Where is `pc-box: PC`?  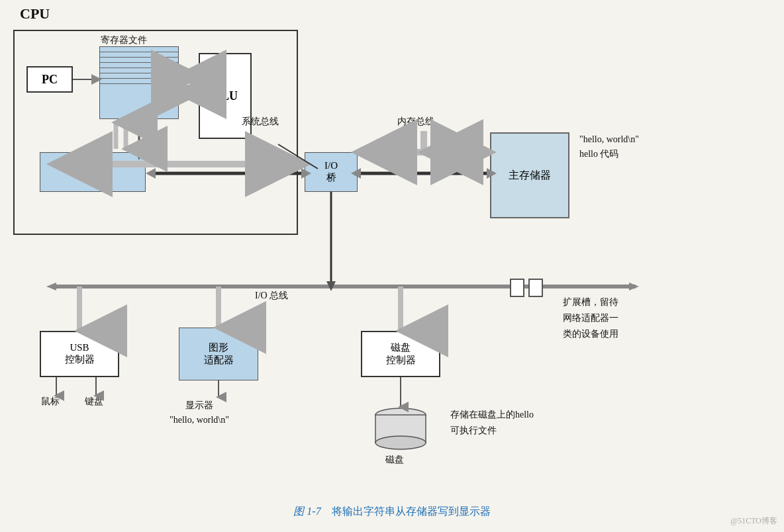
pc-box: PC is located at coordinates (50, 79).